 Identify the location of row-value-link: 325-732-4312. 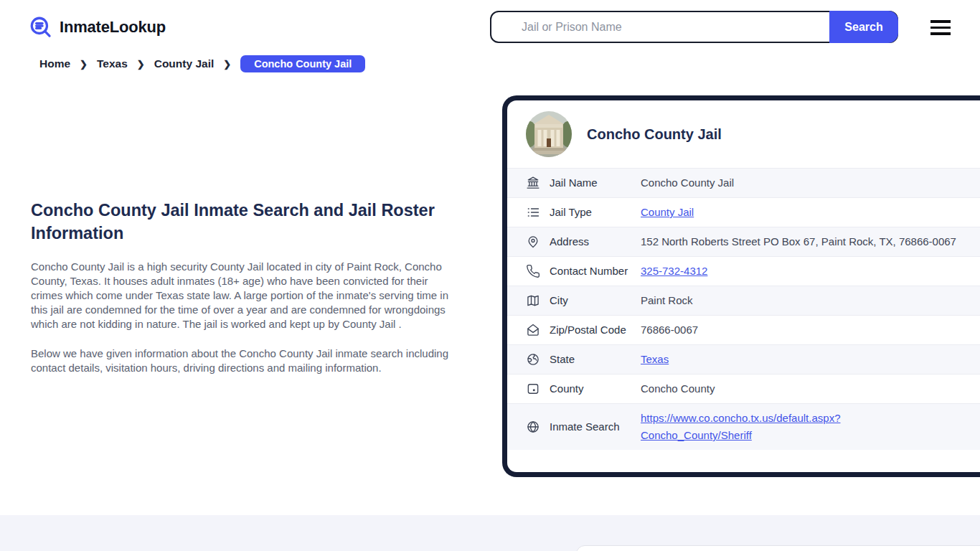
(674, 271).